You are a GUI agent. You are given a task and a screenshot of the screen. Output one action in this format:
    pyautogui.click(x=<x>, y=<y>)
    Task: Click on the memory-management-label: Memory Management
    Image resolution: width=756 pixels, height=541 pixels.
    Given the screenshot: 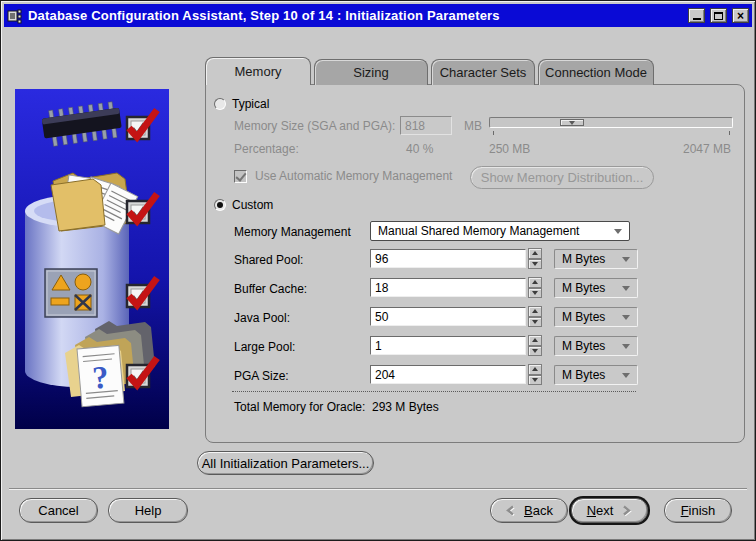 What is the action you would take?
    pyautogui.click(x=292, y=232)
    